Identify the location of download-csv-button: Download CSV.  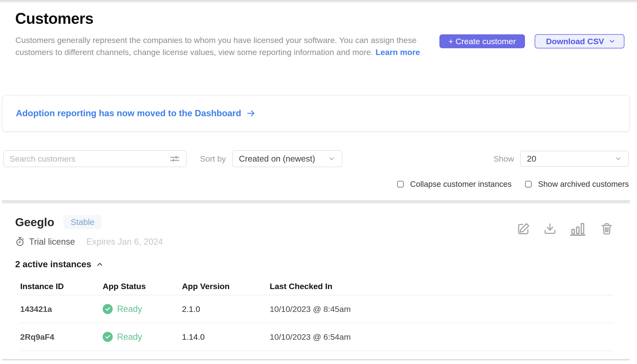
(580, 41).